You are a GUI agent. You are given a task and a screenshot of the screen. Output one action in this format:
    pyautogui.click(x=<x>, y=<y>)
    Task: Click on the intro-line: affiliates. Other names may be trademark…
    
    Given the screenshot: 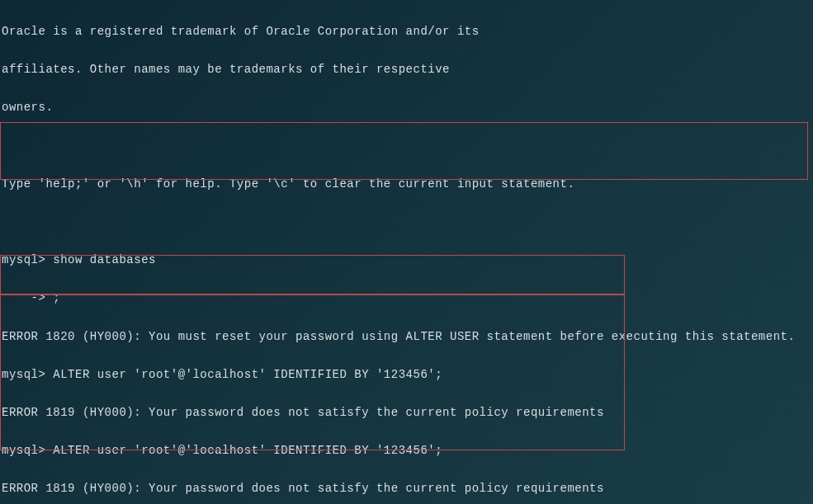 What is the action you would take?
    pyautogui.click(x=406, y=69)
    